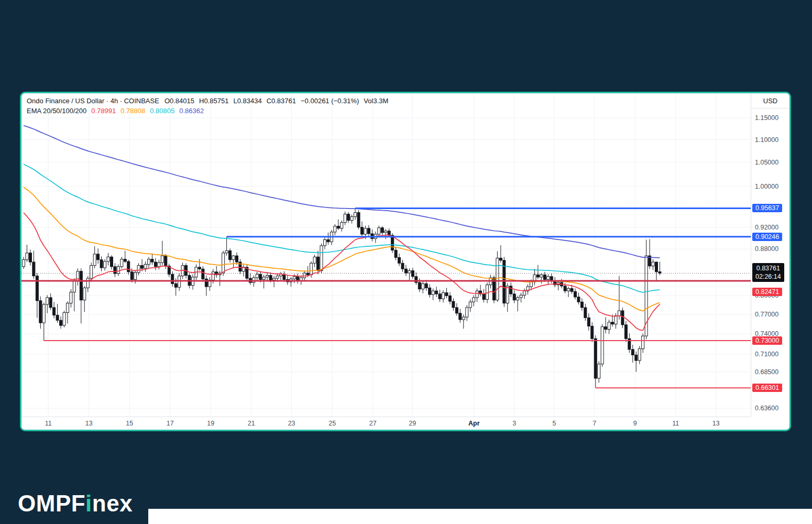 The image size is (812, 524). What do you see at coordinates (386, 423) in the screenshot?
I see `date-axis: 11131517192123252729Apr35791113` at bounding box center [386, 423].